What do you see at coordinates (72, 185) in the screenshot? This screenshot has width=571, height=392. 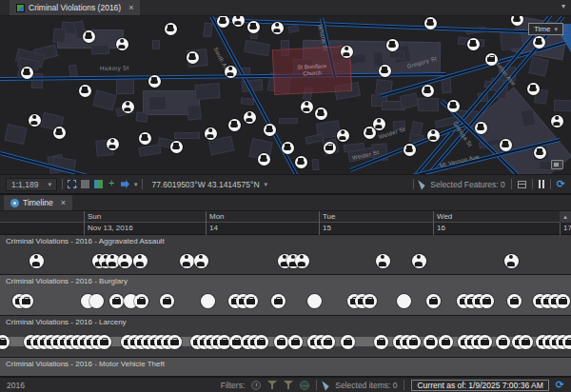 I see `select-rectangle-icon` at bounding box center [72, 185].